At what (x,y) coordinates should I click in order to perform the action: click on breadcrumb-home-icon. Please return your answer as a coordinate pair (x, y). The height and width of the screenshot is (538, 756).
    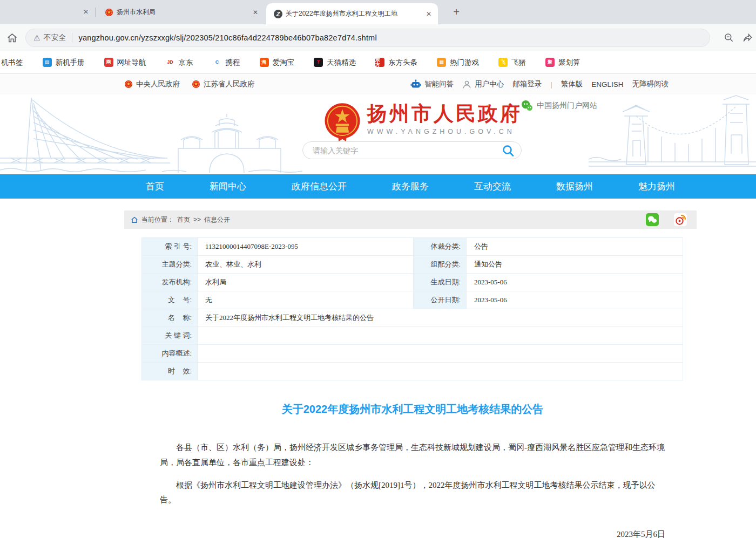
    Looking at the image, I should click on (134, 220).